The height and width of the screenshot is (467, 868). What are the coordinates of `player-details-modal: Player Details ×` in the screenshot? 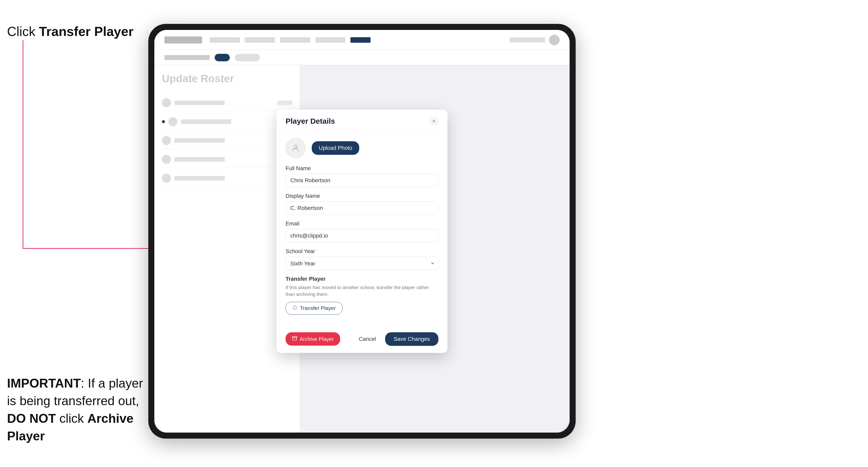 It's located at (362, 231).